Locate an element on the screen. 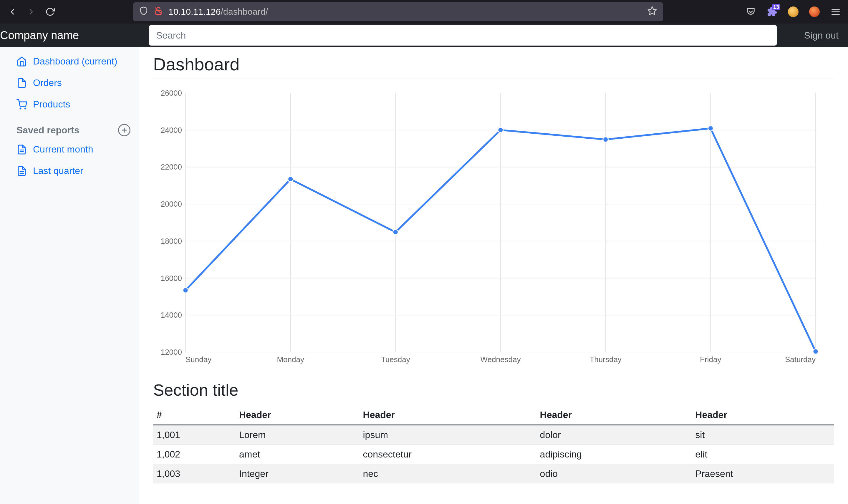 The width and height of the screenshot is (848, 504). browser-reload-button is located at coordinates (50, 12).